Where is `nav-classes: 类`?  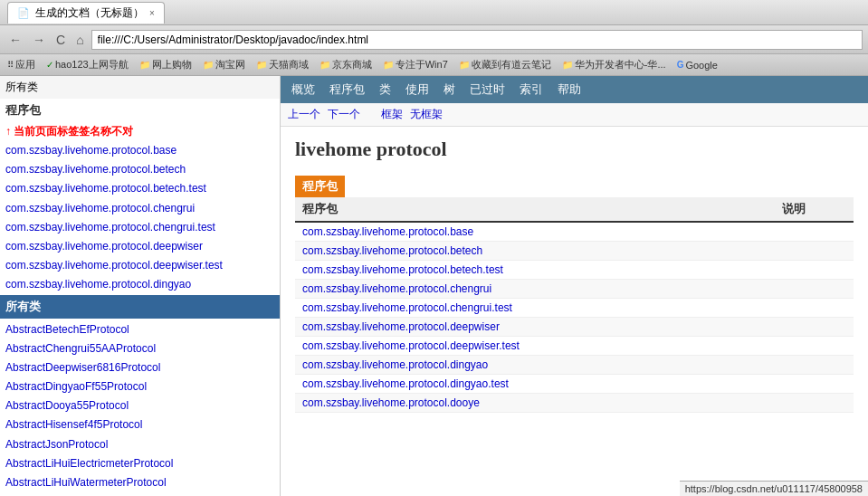
nav-classes: 类 is located at coordinates (386, 90).